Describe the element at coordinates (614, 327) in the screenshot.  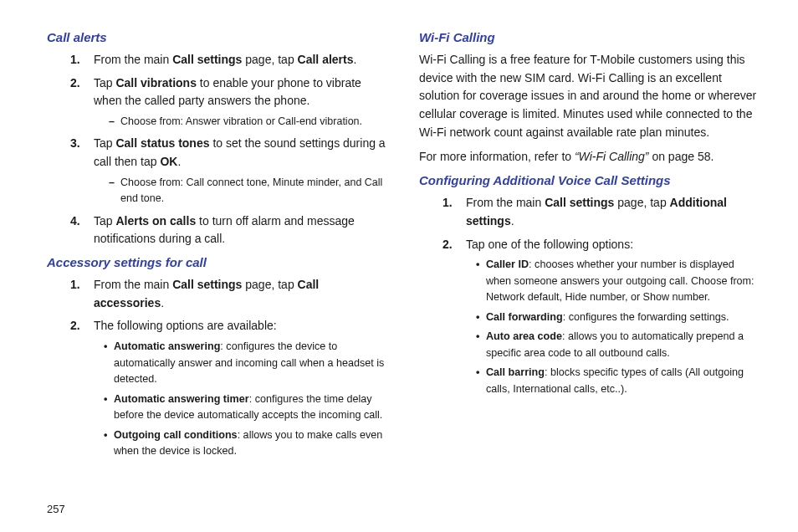
I see `bullet-list: Caller ID: chooses whether your number i…` at that location.